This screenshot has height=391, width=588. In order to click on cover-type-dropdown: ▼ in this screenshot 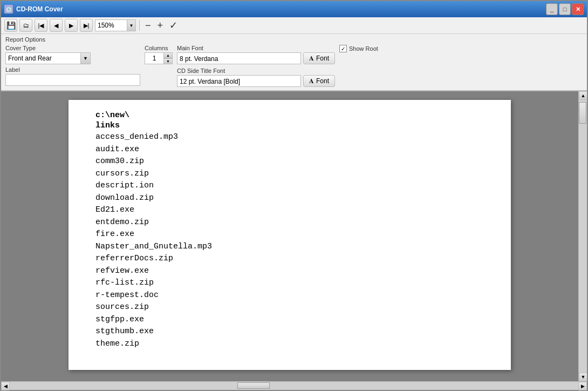, I will do `click(86, 58)`.